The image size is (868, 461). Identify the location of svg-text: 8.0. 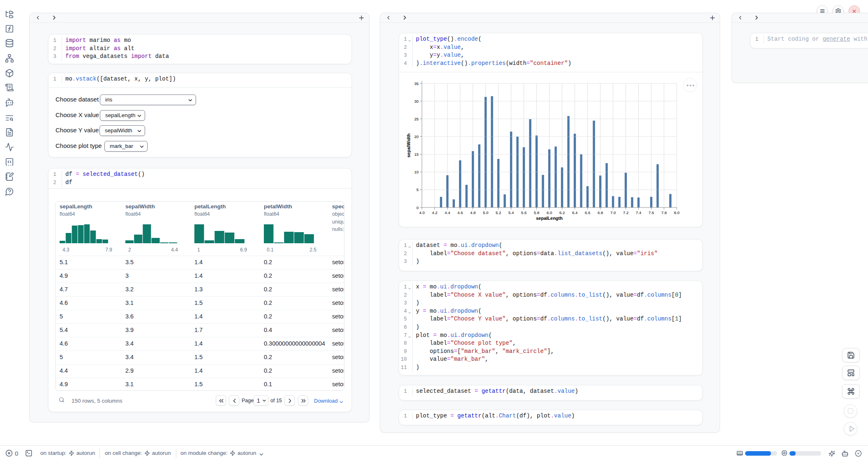
(676, 213).